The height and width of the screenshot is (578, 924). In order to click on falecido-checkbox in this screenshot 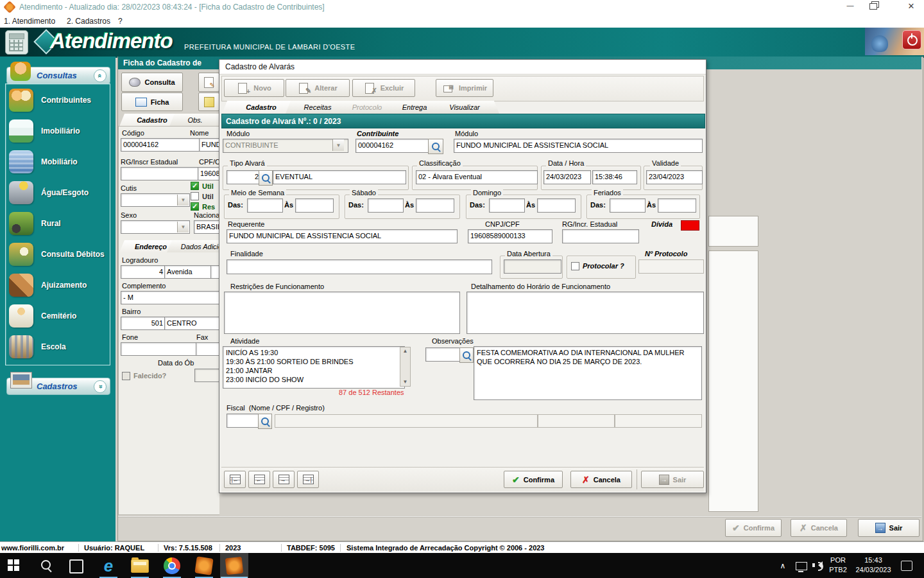, I will do `click(126, 376)`.